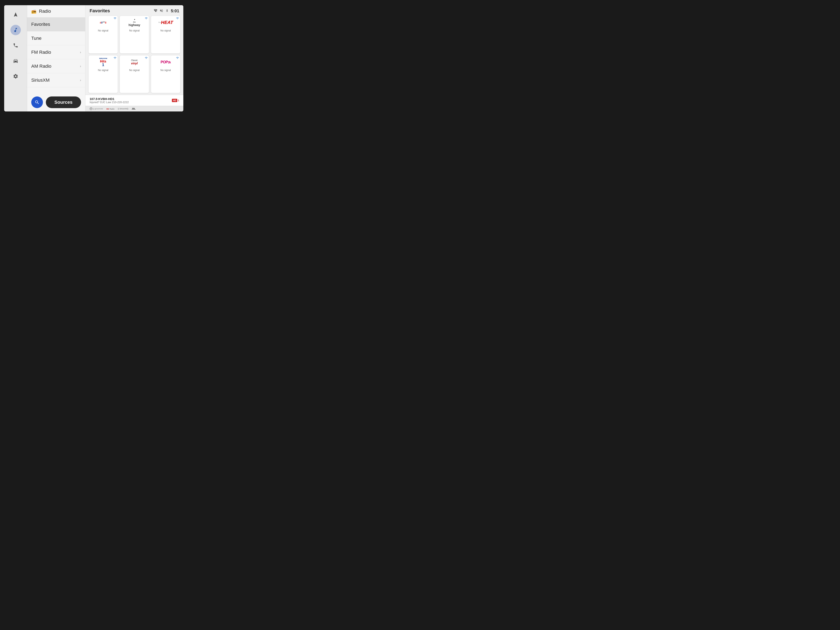 Image resolution: width=840 pixels, height=630 pixels. I want to click on sidebar-item-navigation, so click(16, 14).